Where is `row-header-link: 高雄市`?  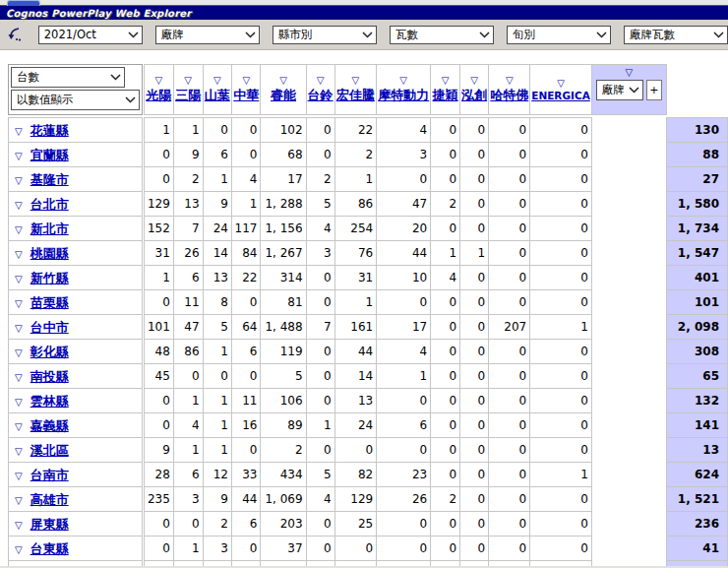 row-header-link: 高雄市 is located at coordinates (49, 500).